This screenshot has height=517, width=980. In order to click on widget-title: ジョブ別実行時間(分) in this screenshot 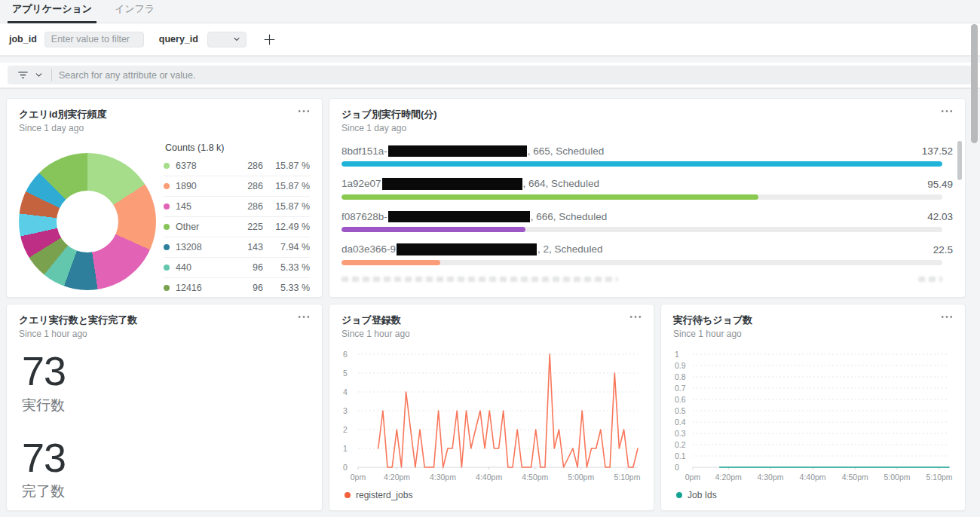, I will do `click(647, 115)`.